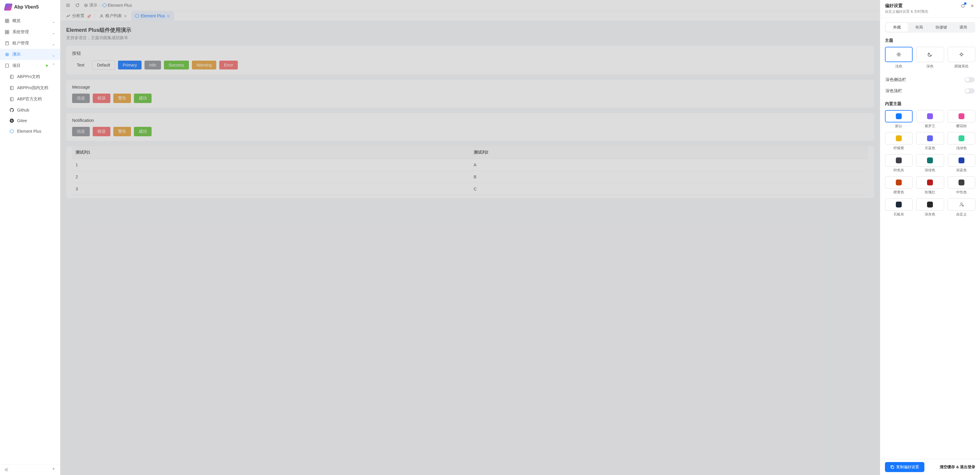 The height and width of the screenshot is (475, 980). Describe the element at coordinates (30, 121) in the screenshot. I see `sidebar-sub-gitee: G Gitee` at that location.